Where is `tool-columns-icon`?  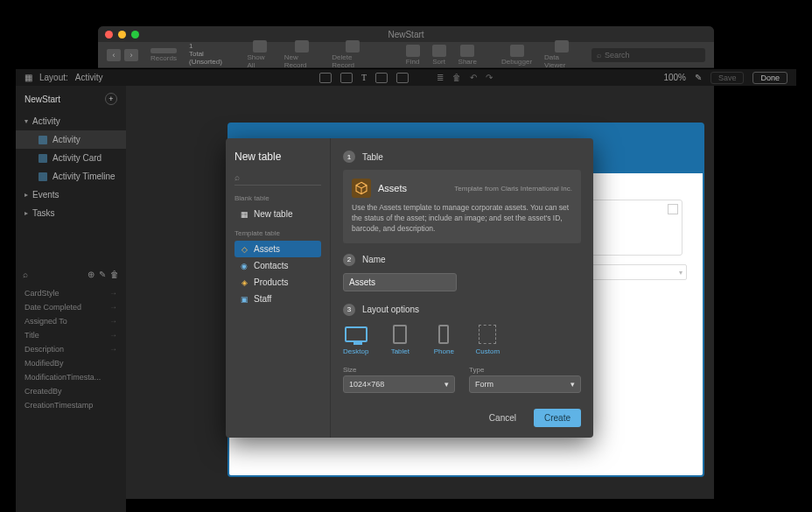 tool-columns-icon is located at coordinates (326, 78).